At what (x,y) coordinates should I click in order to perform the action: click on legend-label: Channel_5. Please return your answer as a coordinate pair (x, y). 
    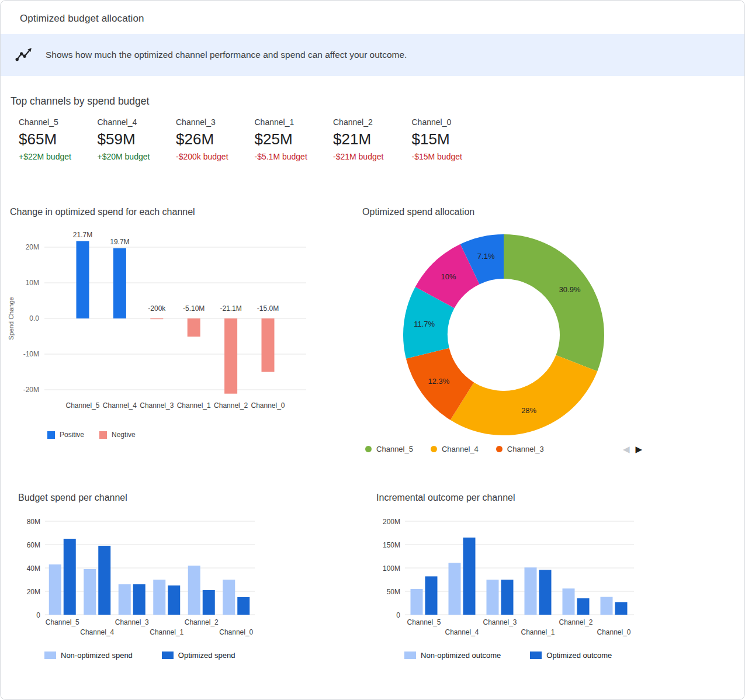
    Looking at the image, I should click on (395, 449).